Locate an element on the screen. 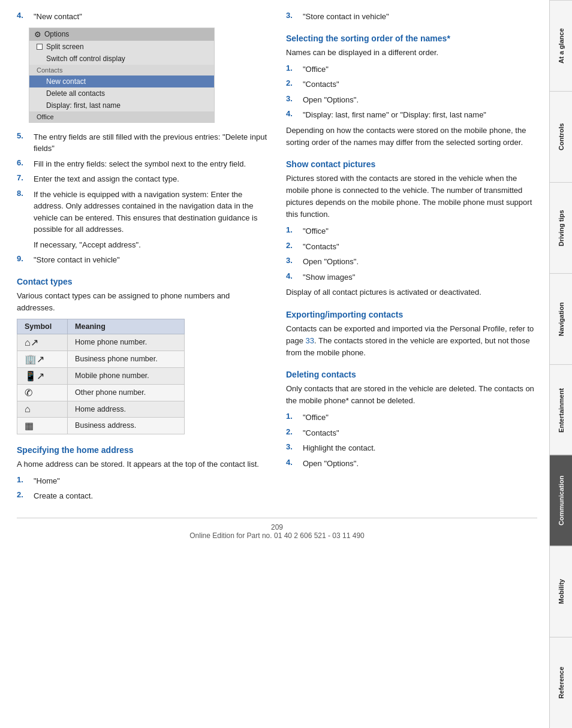 The image size is (572, 728). ui-title: Options is located at coordinates (56, 34).